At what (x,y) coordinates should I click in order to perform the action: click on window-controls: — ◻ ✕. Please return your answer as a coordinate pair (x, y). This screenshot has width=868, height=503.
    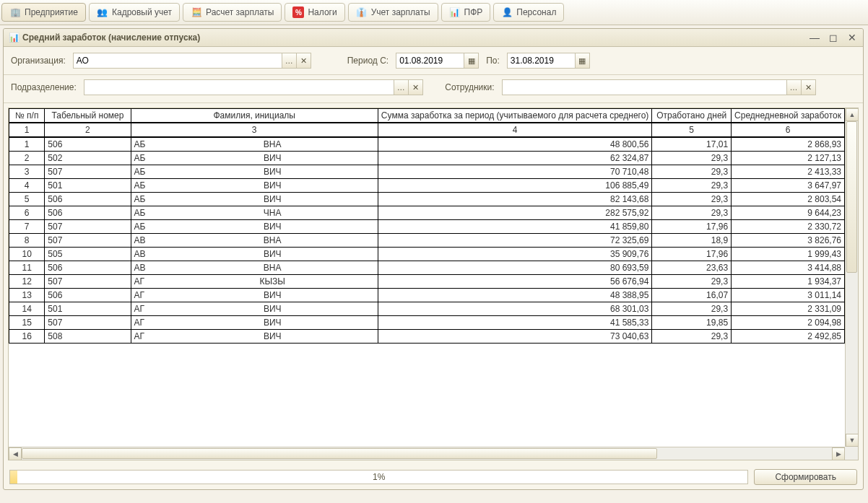
    Looking at the image, I should click on (833, 38).